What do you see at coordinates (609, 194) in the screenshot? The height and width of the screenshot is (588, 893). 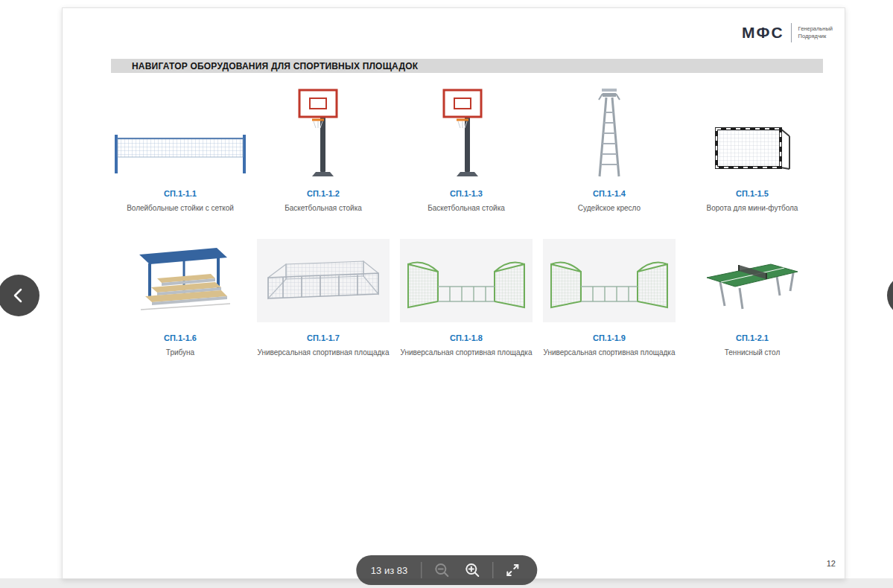 I see `equipment-code: СП.1-1.4` at bounding box center [609, 194].